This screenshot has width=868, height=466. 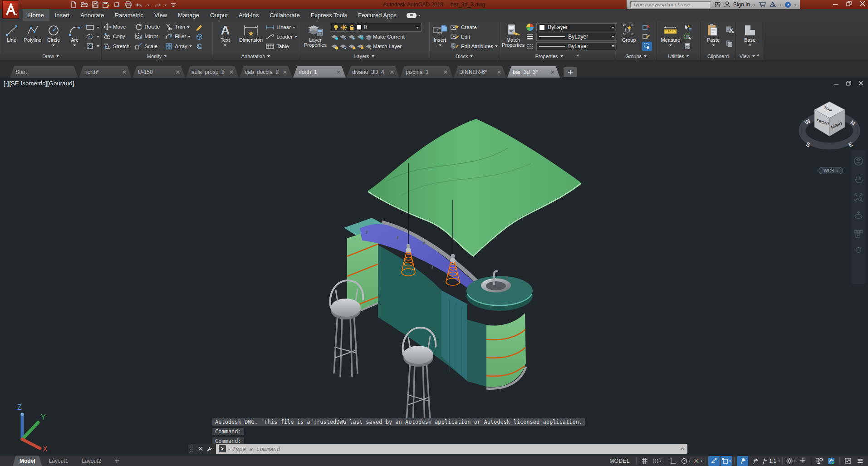 What do you see at coordinates (93, 46) in the screenshot?
I see `hatch-tool` at bounding box center [93, 46].